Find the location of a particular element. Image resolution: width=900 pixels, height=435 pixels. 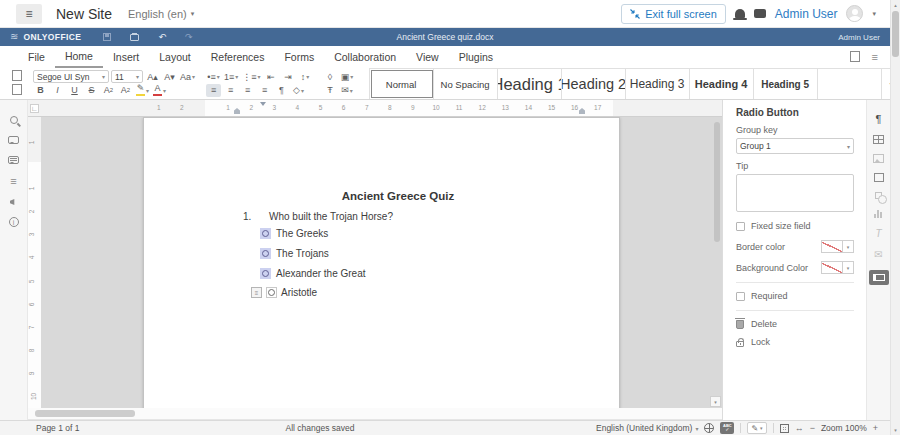

strikeout-button: S is located at coordinates (92, 90).